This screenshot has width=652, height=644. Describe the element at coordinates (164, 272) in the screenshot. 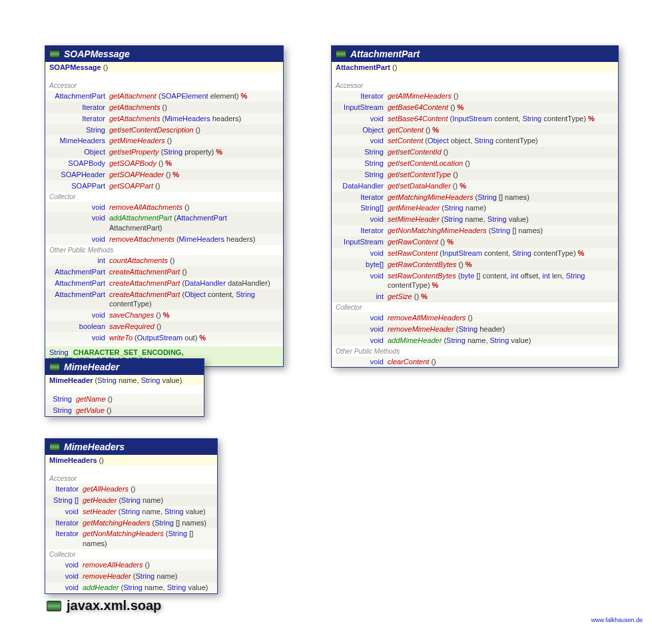

I see `method-row: AttachmentPartcreateAttachmentPart ()` at that location.